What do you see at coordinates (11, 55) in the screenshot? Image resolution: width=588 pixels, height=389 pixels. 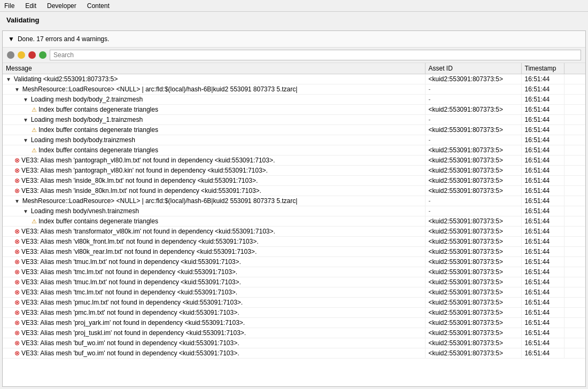 I see `filter-grey-button` at bounding box center [11, 55].